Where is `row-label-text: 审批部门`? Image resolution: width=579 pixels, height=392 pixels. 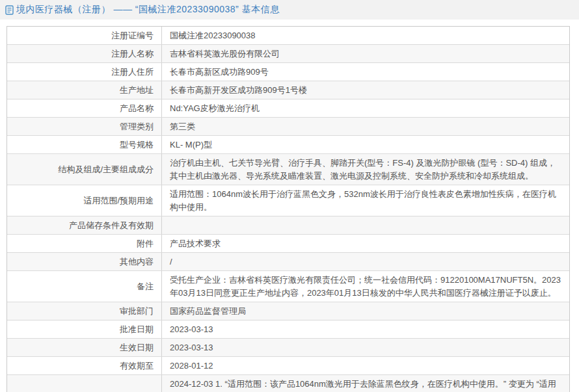 row-label-text: 审批部门 is located at coordinates (137, 311).